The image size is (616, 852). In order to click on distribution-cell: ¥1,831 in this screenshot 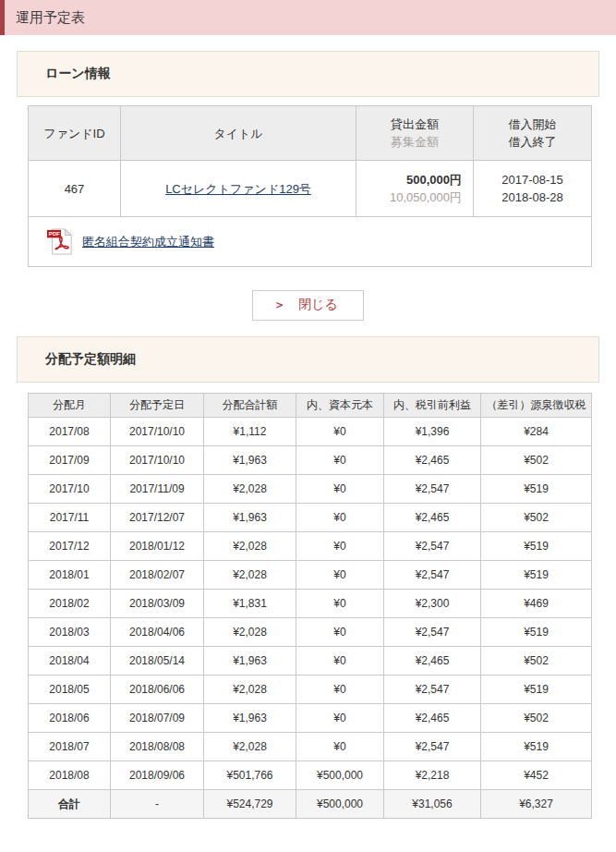, I will do `click(250, 604)`.